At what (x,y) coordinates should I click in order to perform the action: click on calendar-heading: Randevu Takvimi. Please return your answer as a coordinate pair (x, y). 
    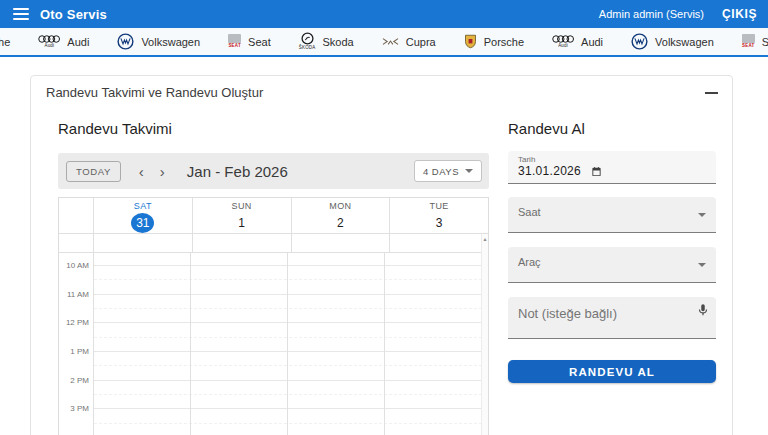
    Looking at the image, I should click on (115, 128).